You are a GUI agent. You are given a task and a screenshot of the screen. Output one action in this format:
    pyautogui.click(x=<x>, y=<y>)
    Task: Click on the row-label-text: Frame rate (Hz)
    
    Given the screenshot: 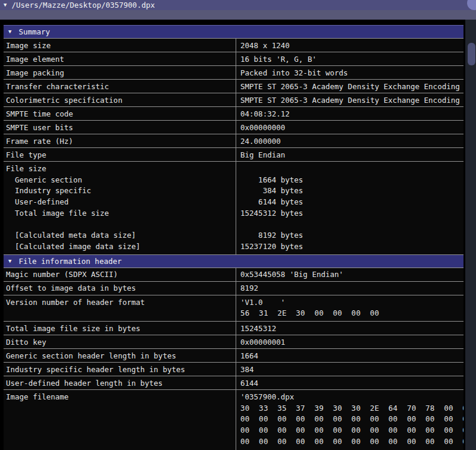 What is the action you would take?
    pyautogui.click(x=39, y=141)
    